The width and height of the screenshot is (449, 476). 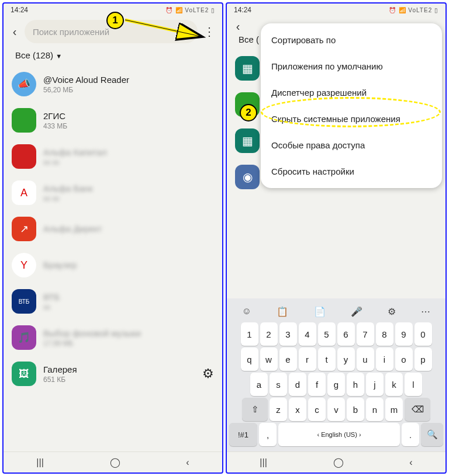 What do you see at coordinates (355, 409) in the screenshot?
I see `key: b` at bounding box center [355, 409].